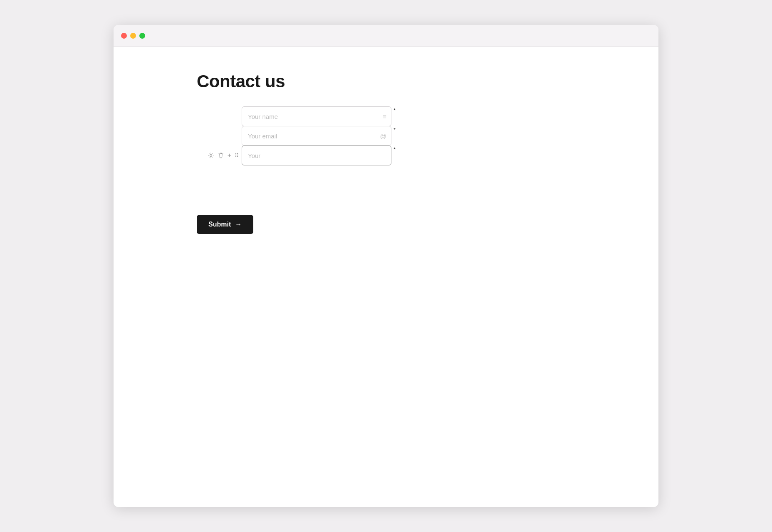  Describe the element at coordinates (238, 224) in the screenshot. I see `submit-arrow-icon: →` at that location.